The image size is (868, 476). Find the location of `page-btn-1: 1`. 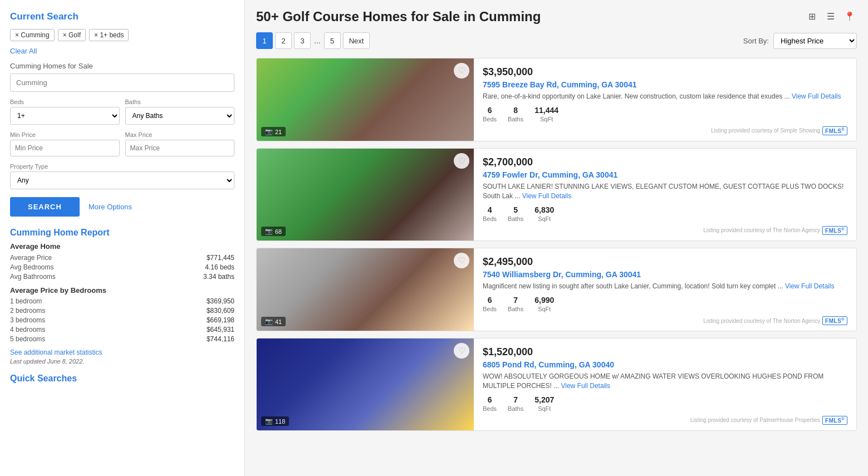

page-btn-1: 1 is located at coordinates (264, 41).